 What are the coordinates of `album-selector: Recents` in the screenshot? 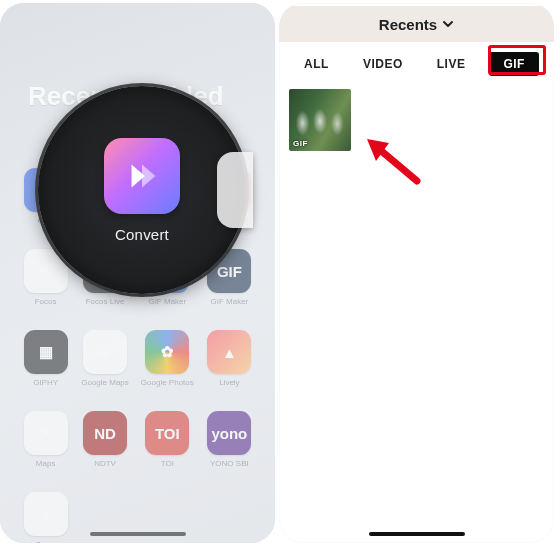 It's located at (416, 24).